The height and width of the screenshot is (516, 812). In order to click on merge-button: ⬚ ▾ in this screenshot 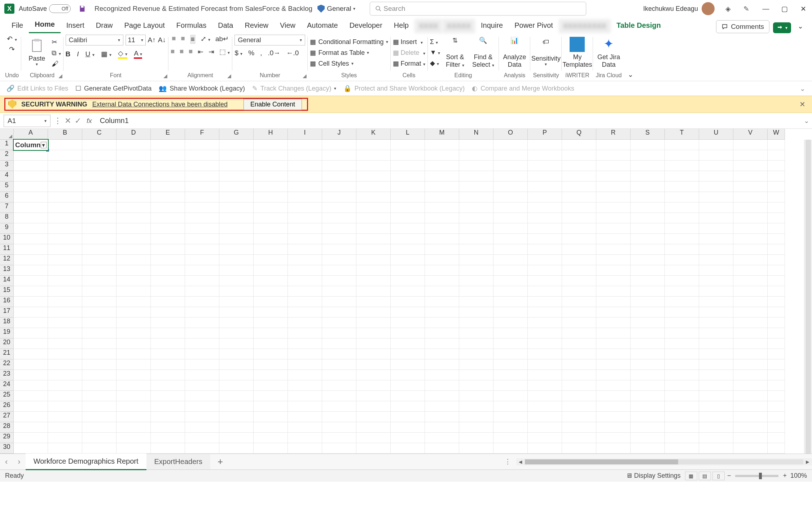, I will do `click(224, 52)`.